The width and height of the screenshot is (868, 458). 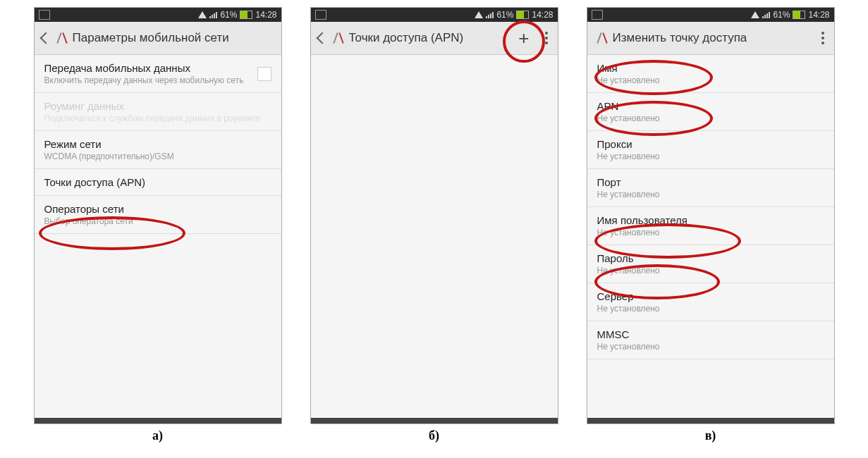 What do you see at coordinates (711, 296) in the screenshot?
I see `field-label: Сервер` at bounding box center [711, 296].